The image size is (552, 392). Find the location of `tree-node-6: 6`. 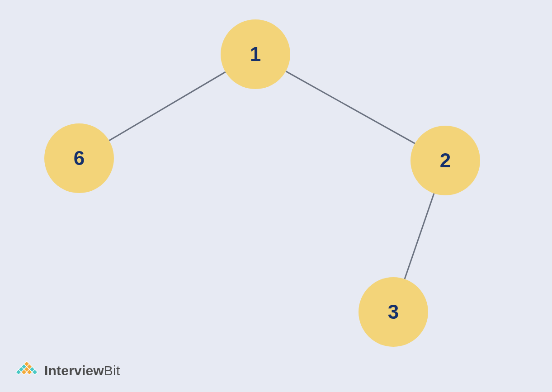

tree-node-6: 6 is located at coordinates (79, 158).